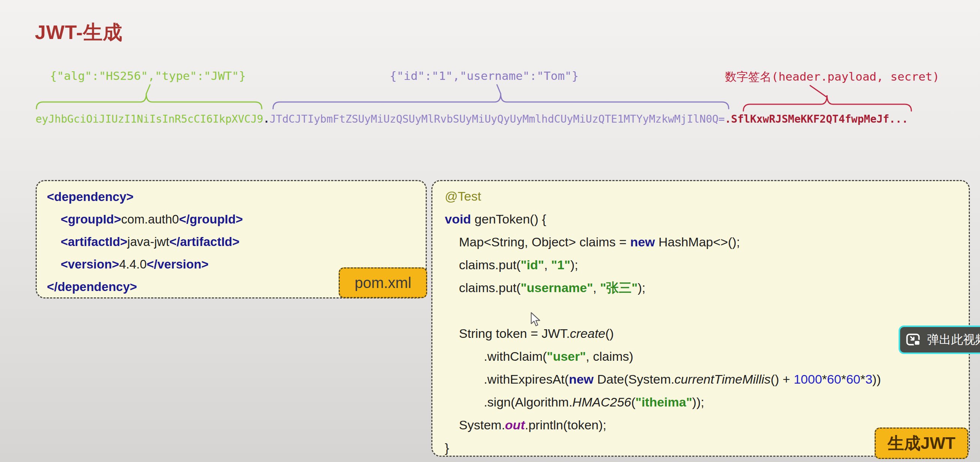 The height and width of the screenshot is (462, 980). I want to click on code-line: String token = JWT.create(), so click(707, 333).